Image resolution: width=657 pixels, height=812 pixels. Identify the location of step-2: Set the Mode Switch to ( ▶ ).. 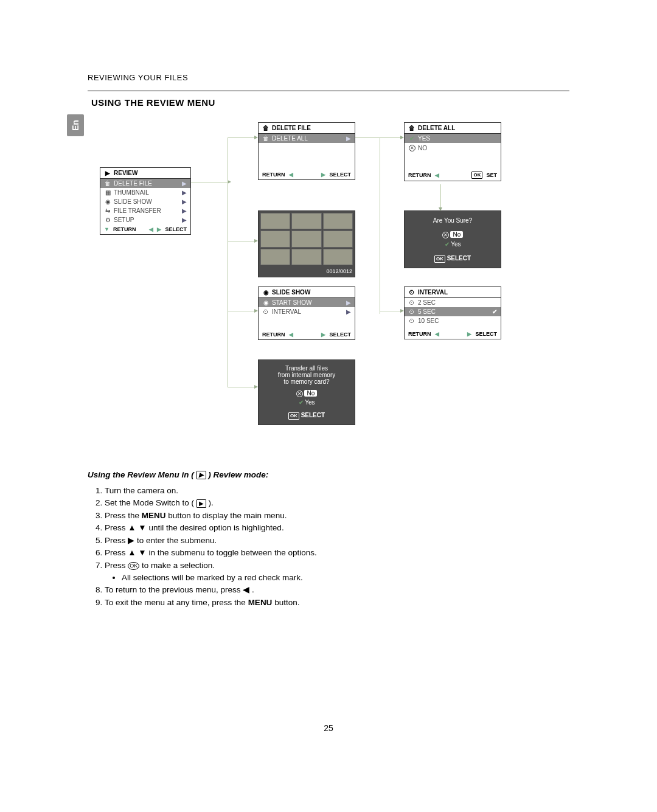
(337, 503).